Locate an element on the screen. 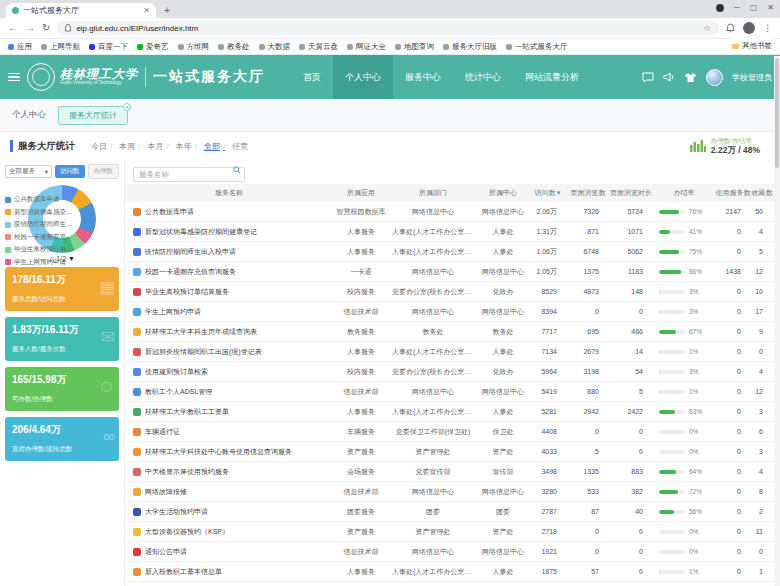  bookmark-item: 百度一下 is located at coordinates (108, 47).